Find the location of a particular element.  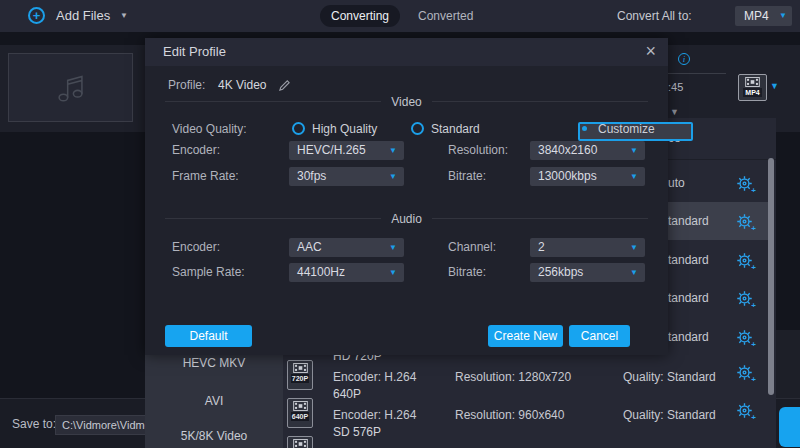

samplerate-label: Sample Rate: is located at coordinates (208, 272).